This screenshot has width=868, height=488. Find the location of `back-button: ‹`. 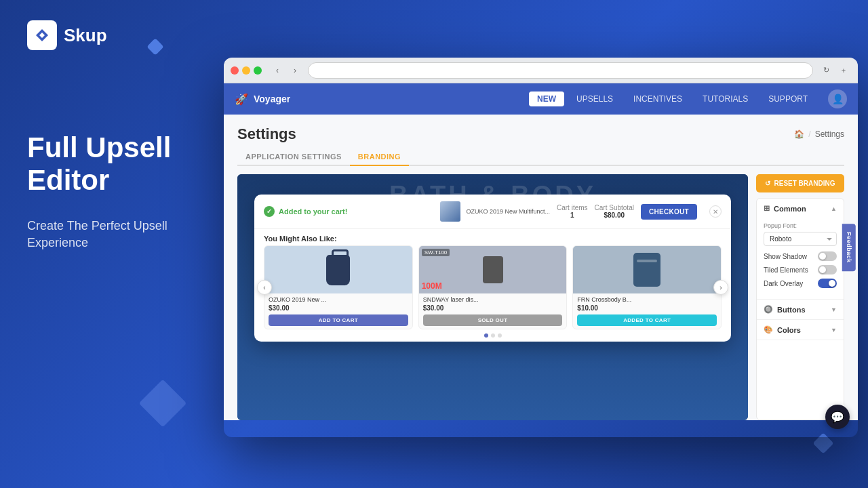

back-button: ‹ is located at coordinates (277, 70).